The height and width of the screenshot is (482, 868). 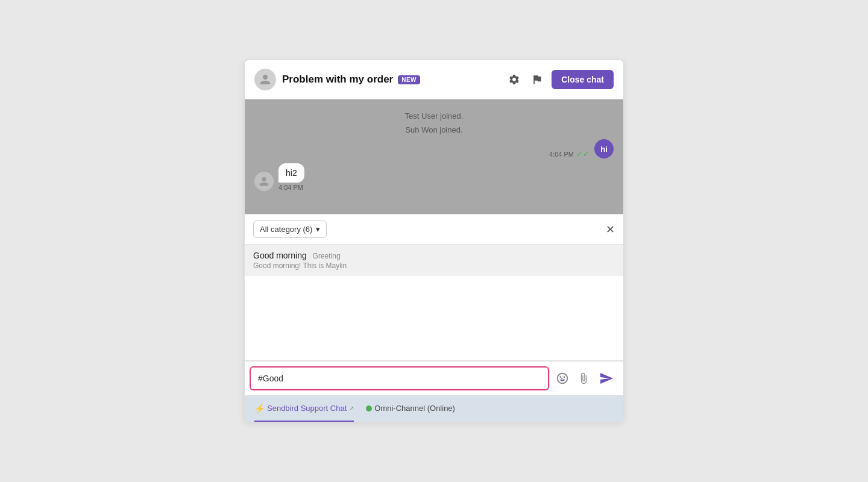 What do you see at coordinates (286, 229) in the screenshot?
I see `category-label: All category (6)` at bounding box center [286, 229].